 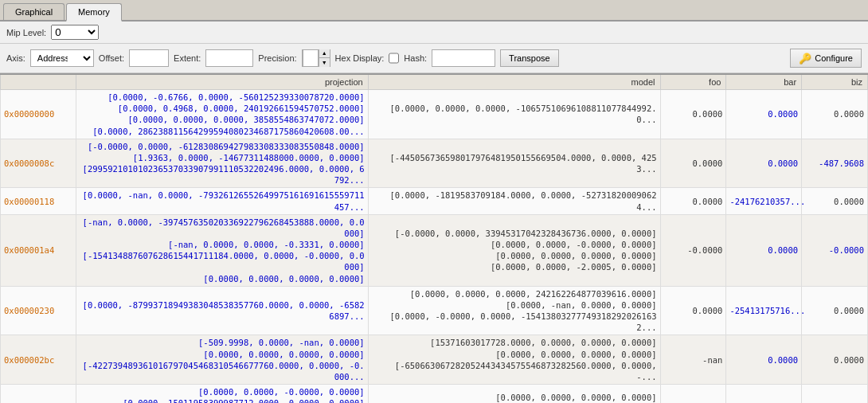 What do you see at coordinates (834, 58) in the screenshot?
I see `configure-label: Configure` at bounding box center [834, 58].